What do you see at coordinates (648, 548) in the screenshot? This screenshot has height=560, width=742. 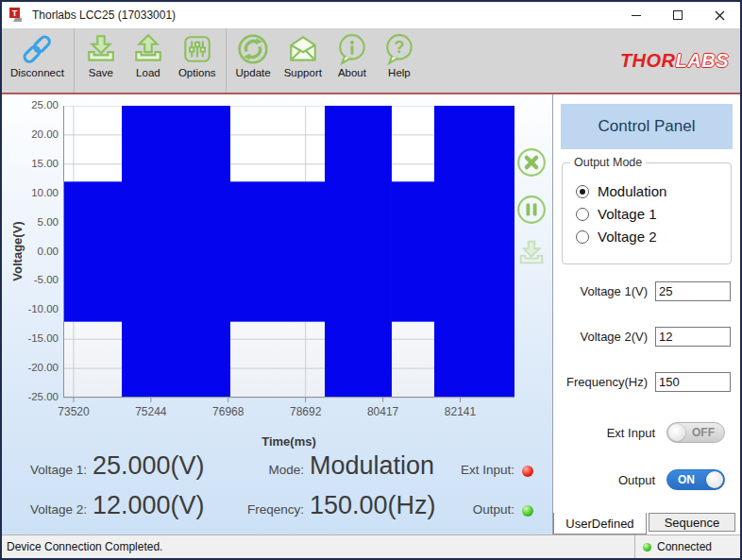 I see `connection-led` at bounding box center [648, 548].